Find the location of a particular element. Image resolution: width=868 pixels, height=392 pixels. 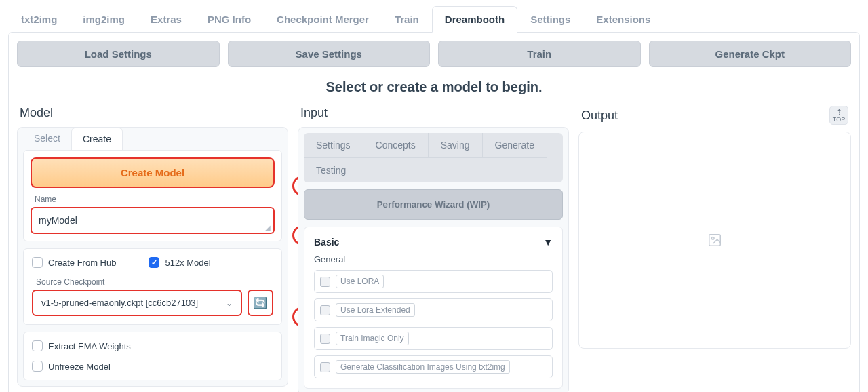

source-checkpoint-label: Source Checkpoint is located at coordinates (155, 282).